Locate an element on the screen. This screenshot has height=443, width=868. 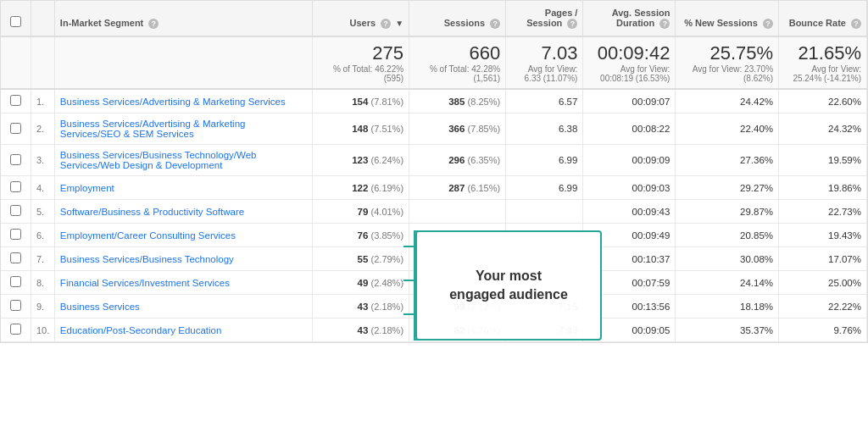
row-num: 2. is located at coordinates (42, 129).